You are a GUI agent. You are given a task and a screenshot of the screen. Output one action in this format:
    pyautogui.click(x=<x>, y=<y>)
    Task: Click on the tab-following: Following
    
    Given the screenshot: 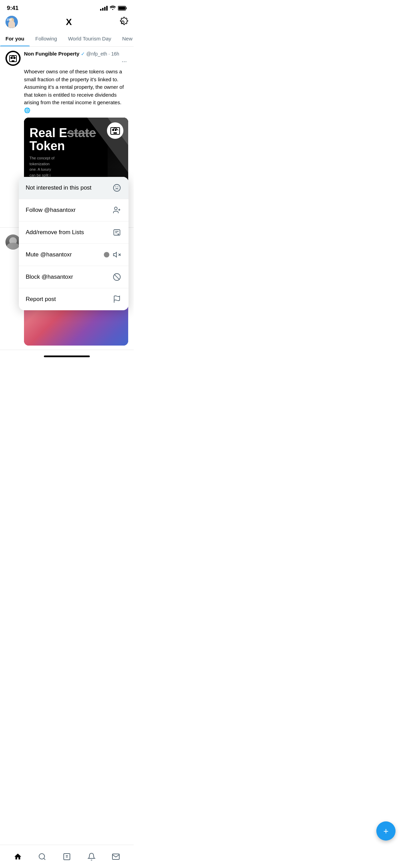 What is the action you would take?
    pyautogui.click(x=46, y=38)
    